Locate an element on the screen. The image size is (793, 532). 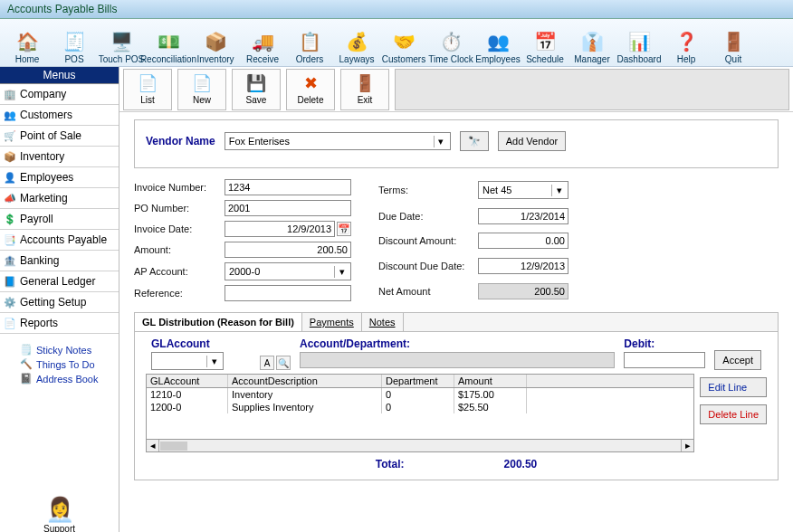
sidebar-sub-things-to-do: 🔨Things To Do is located at coordinates (60, 364).